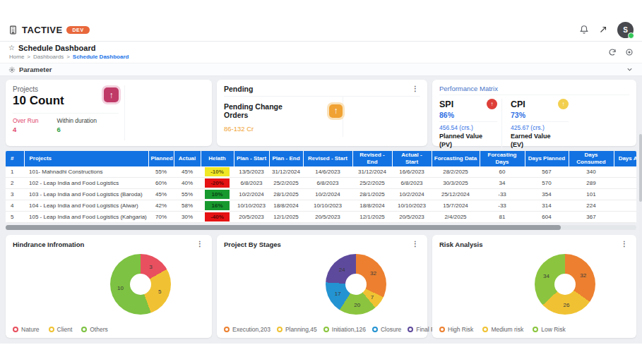  What do you see at coordinates (321, 172) in the screenshot?
I see `table-row: 1 101- Mahnadhi Constructions 55% 45% -1…` at bounding box center [321, 172].